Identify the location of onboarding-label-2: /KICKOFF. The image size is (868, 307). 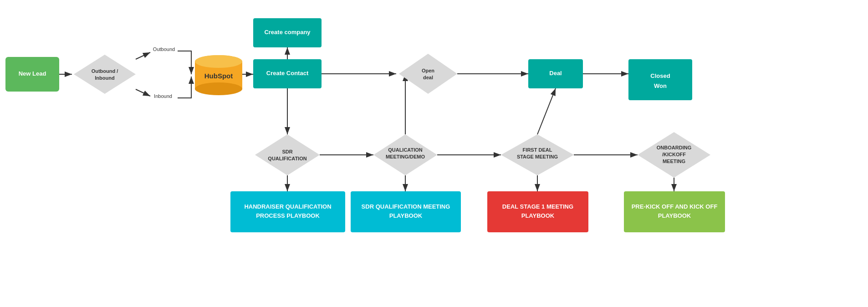
(674, 154).